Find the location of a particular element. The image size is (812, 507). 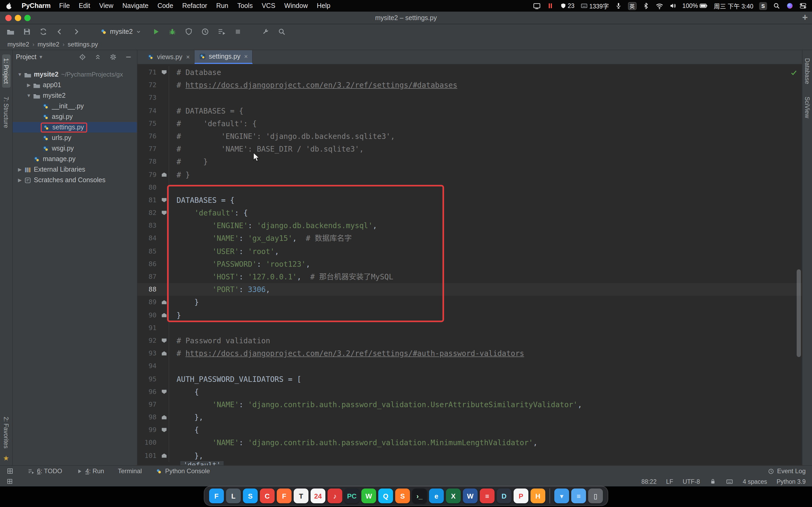

inspections-ok-icon is located at coordinates (794, 72).